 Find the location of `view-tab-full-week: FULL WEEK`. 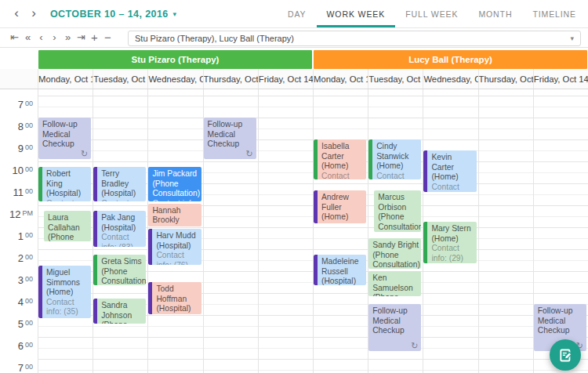

view-tab-full-week: FULL WEEK is located at coordinates (431, 14).